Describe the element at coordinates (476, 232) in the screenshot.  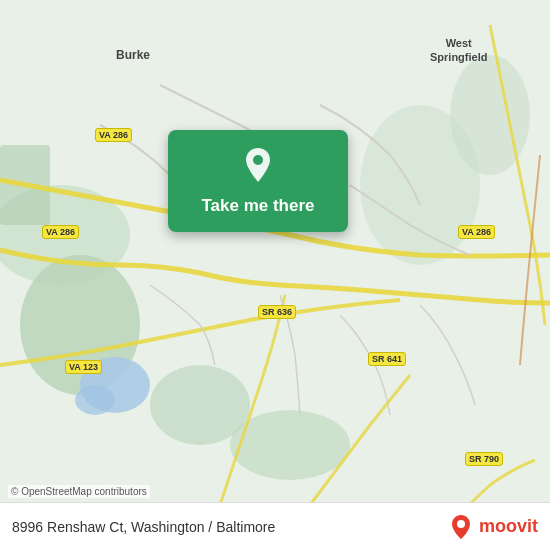
I see `road-label-va286-right: VA 286` at that location.